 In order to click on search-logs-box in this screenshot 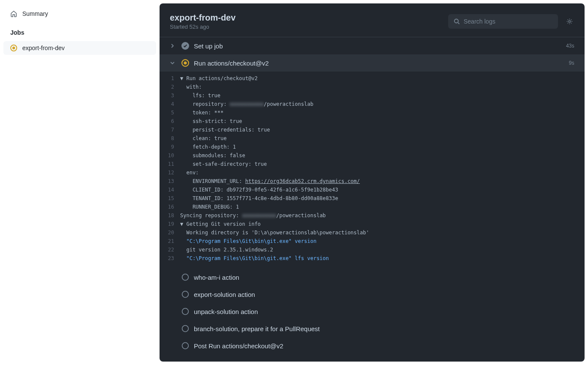, I will do `click(503, 21)`.